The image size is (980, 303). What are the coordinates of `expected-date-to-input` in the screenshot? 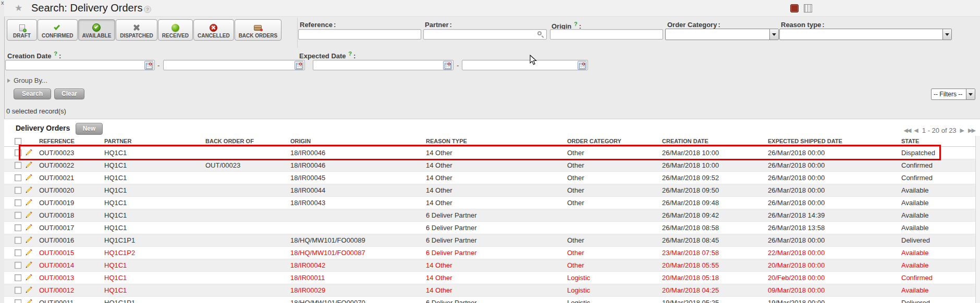 It's located at (525, 65).